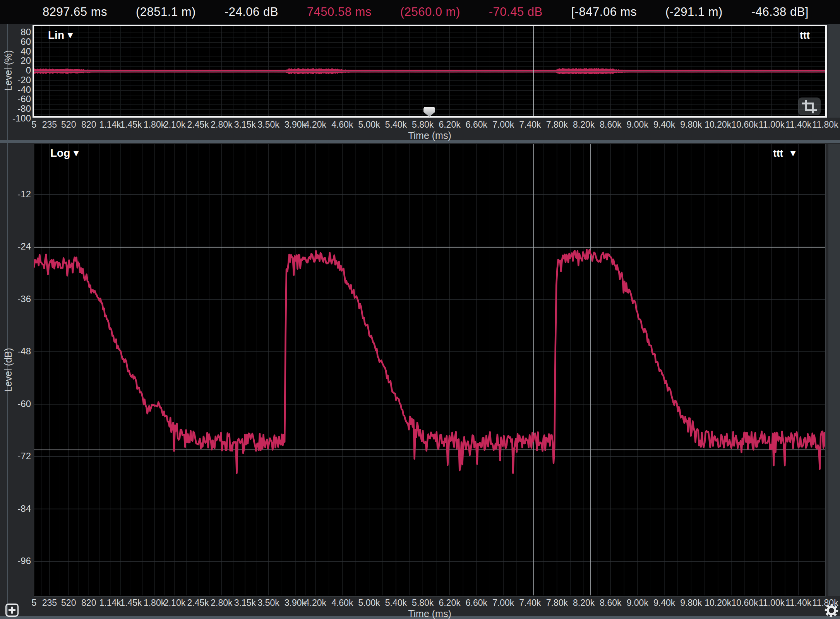 Image resolution: width=840 pixels, height=619 pixels. Describe the element at coordinates (834, 370) in the screenshot. I see `main-right-margin` at that location.